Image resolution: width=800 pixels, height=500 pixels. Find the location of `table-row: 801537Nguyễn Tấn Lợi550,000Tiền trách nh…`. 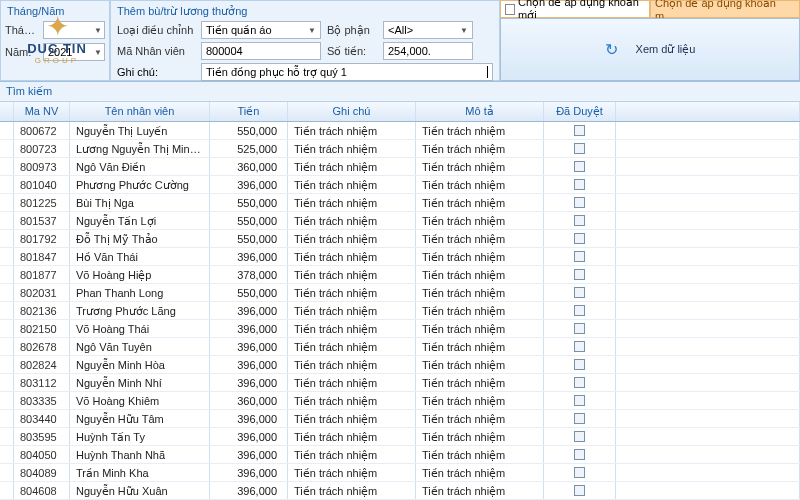

table-row: 801537Nguyễn Tấn Lợi550,000Tiền trách nh… is located at coordinates (400, 221).